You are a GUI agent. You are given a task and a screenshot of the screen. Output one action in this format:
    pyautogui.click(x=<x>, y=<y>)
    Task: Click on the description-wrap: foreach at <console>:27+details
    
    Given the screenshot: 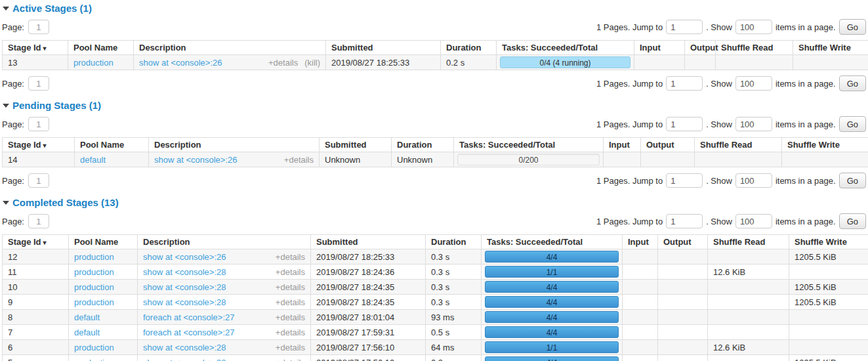 What is the action you would take?
    pyautogui.click(x=224, y=318)
    